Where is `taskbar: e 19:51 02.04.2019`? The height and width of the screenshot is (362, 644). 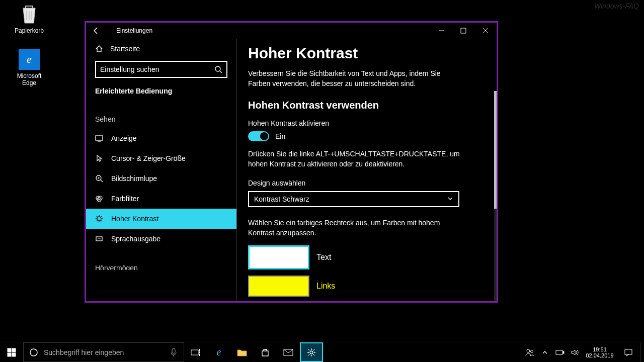 taskbar: e 19:51 02.04.2019 is located at coordinates (322, 352).